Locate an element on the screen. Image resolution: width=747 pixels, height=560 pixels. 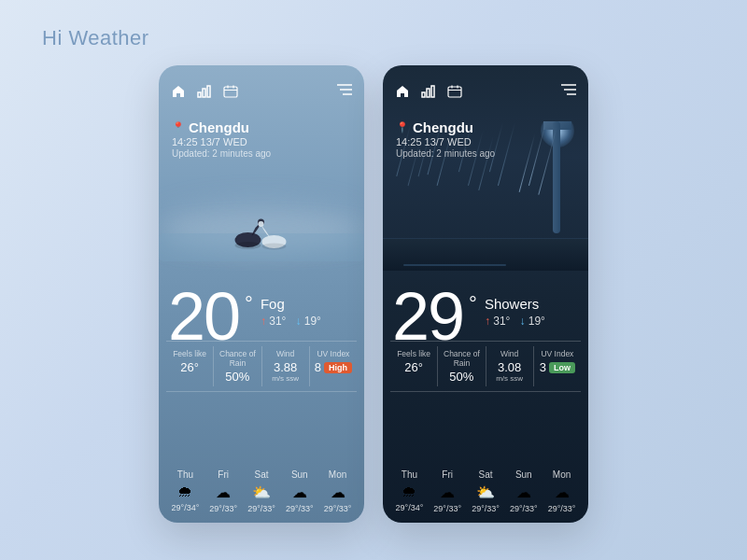
card2-temp-range: ↑ 31° ↓ 19° is located at coordinates (515, 321).